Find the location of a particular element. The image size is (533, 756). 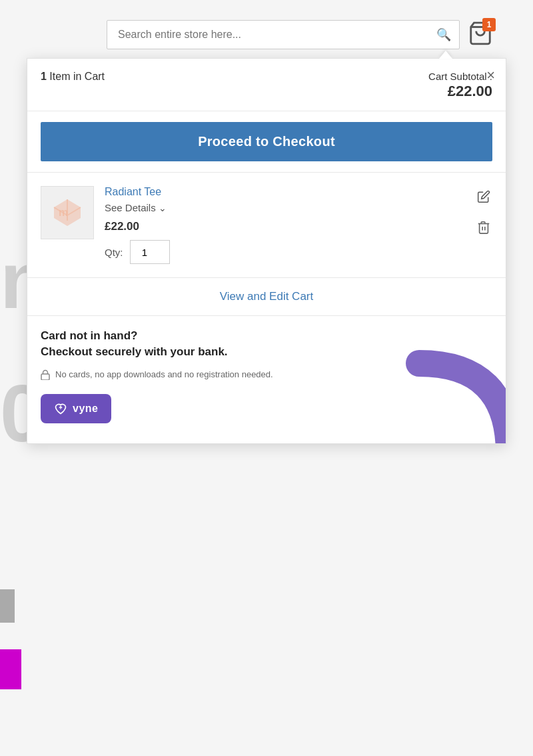

magento-logo: m is located at coordinates (67, 213).